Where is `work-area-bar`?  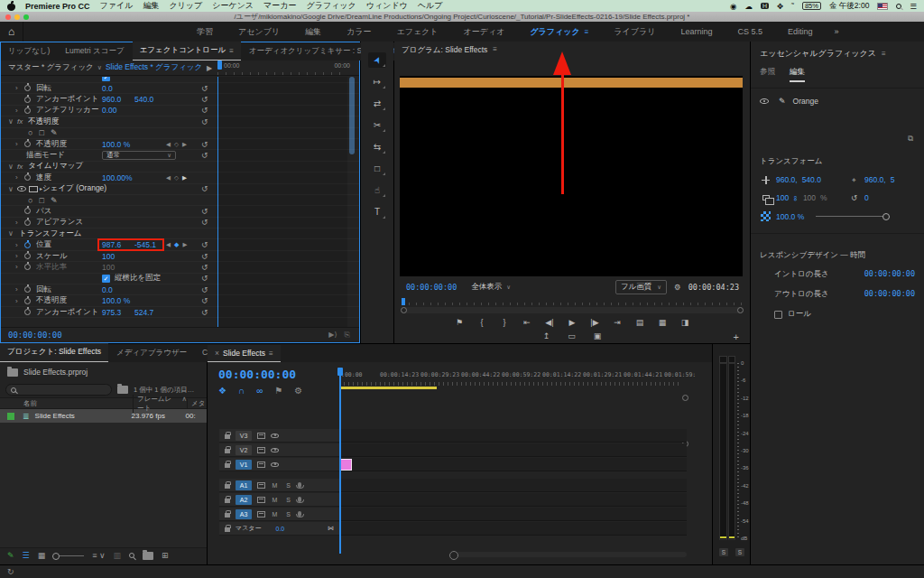
work-area-bar is located at coordinates (388, 388).